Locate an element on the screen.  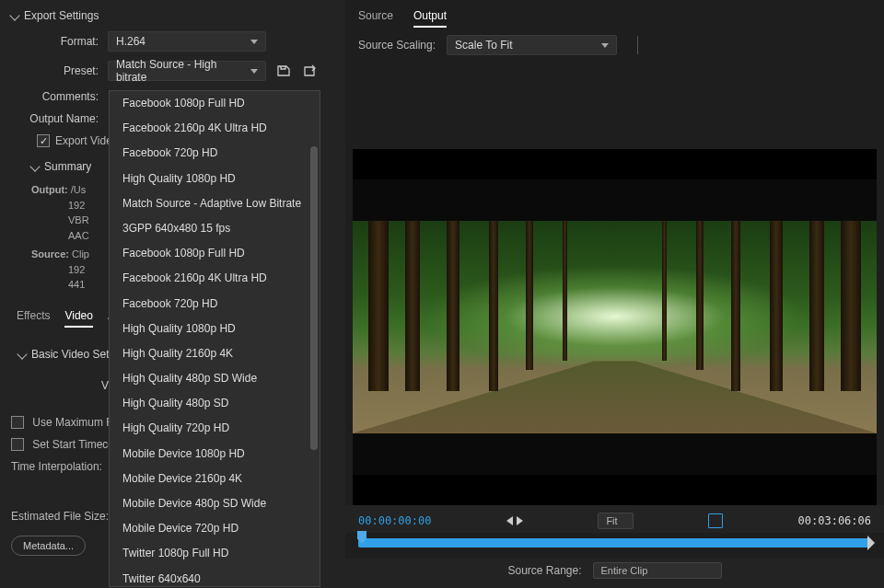
preset-option: Mobile Device 720p HD is located at coordinates (215, 528).